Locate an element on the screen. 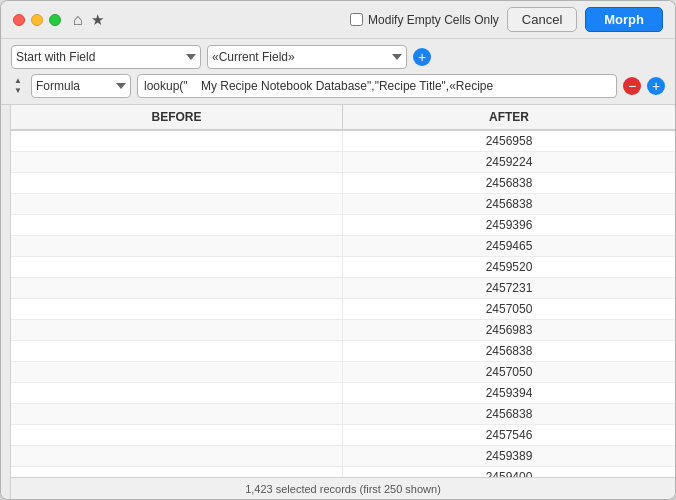  after-cell: 2459520 is located at coordinates (509, 267).